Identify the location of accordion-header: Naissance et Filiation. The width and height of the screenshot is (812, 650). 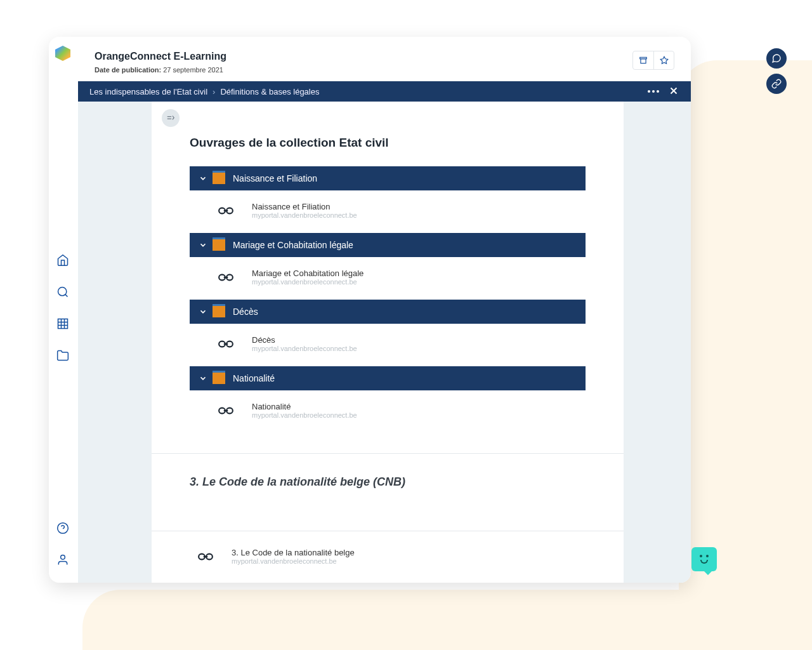
(388, 178).